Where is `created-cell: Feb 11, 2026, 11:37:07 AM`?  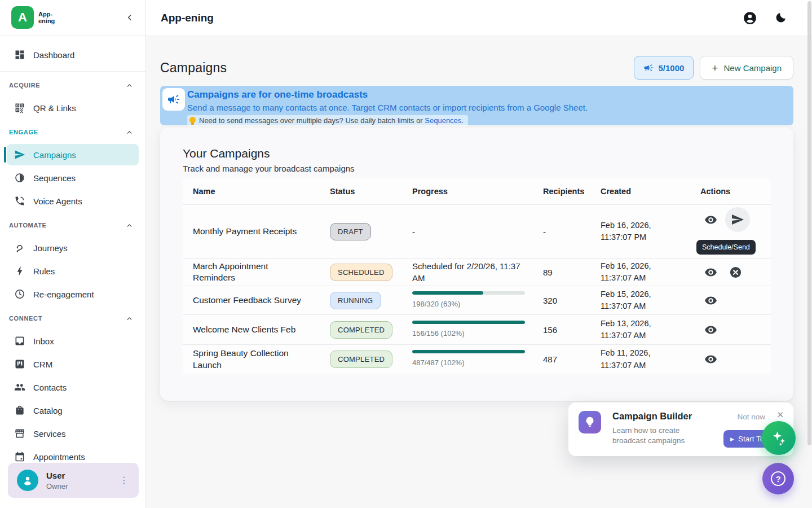
created-cell: Feb 11, 2026, 11:37:07 AM is located at coordinates (641, 359).